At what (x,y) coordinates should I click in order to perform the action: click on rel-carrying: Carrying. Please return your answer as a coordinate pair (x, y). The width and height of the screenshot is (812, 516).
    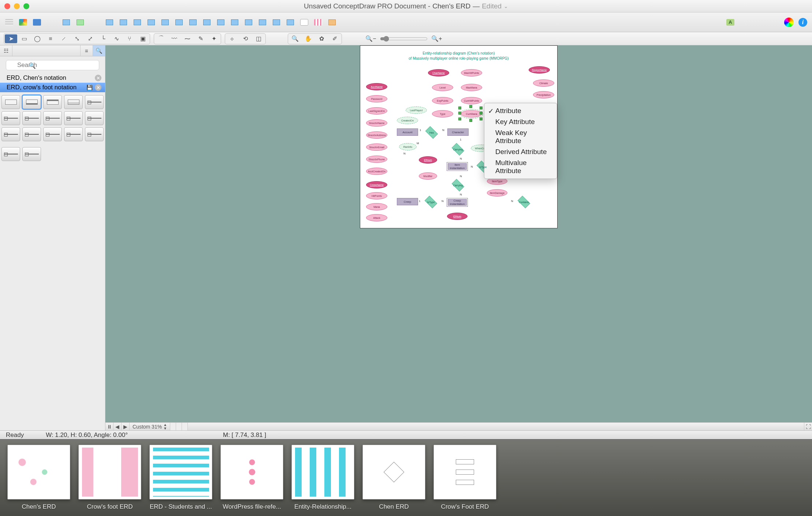
    Looking at the image, I should click on (458, 149).